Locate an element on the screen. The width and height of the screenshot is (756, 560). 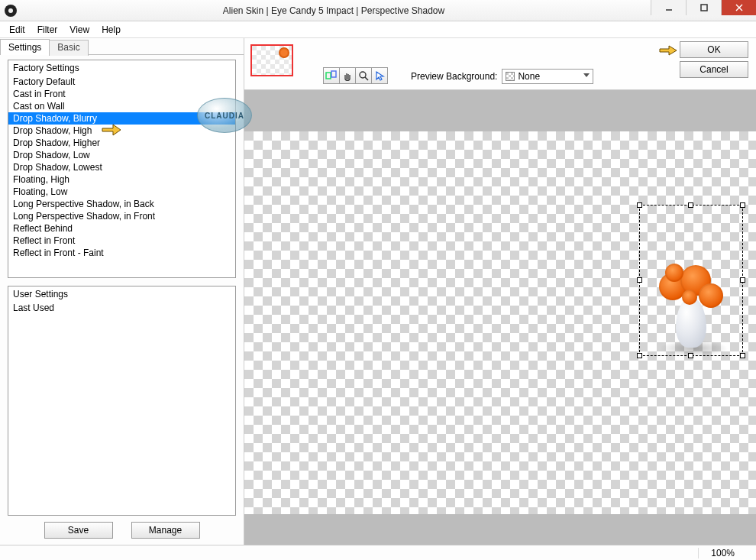
preview-background-select: None is located at coordinates (548, 76).